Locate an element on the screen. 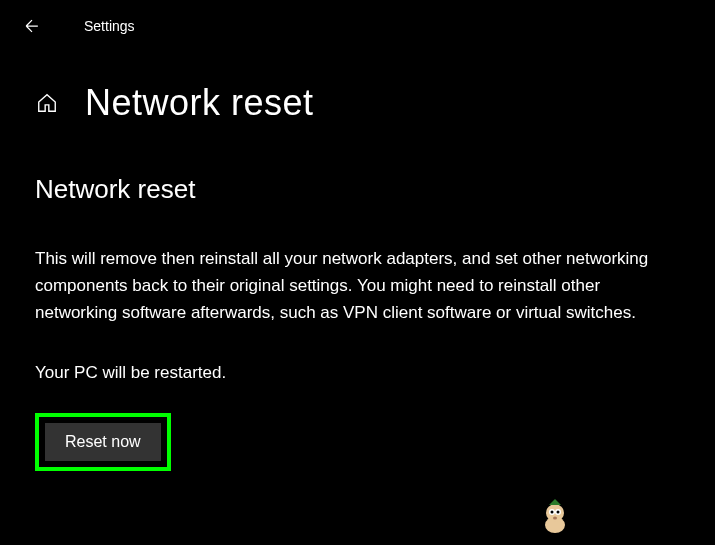 The image size is (715, 545). mascot-image is located at coordinates (555, 515).